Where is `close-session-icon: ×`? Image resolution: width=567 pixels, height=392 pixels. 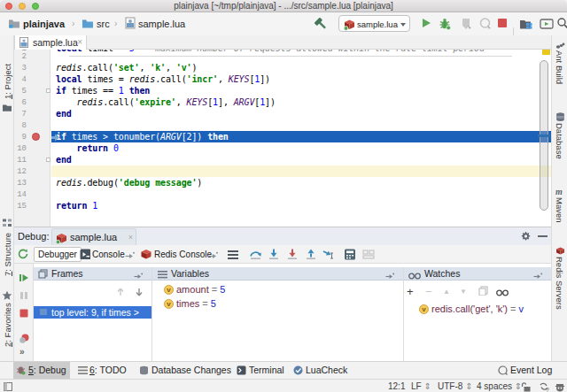 close-session-icon: × is located at coordinates (131, 237).